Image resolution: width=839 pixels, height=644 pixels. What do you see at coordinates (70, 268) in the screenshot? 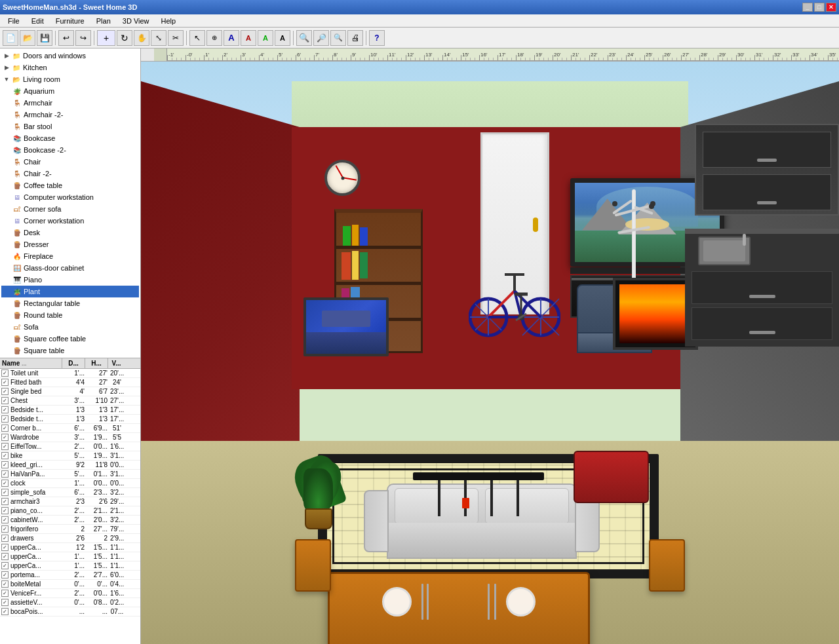
I see `tree-item-glass-door-cabinet: 🪟 Glass-door cabinet` at bounding box center [70, 268].